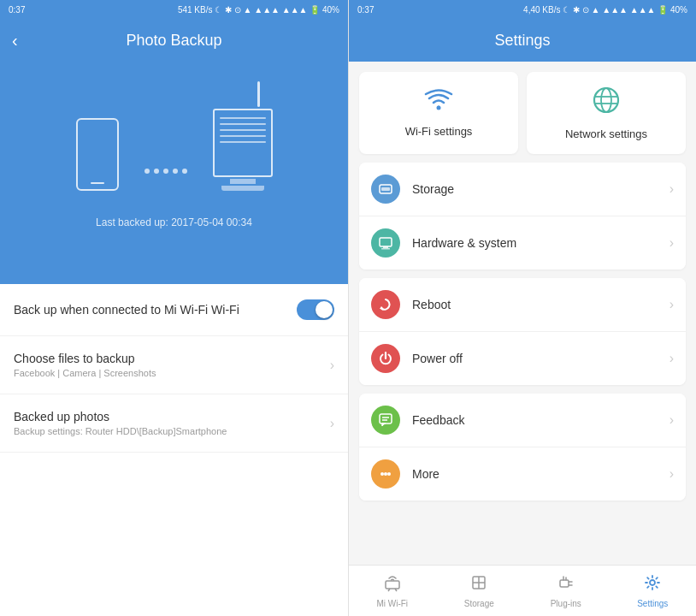 The image size is (696, 616). Describe the element at coordinates (243, 188) in the screenshot. I see `router-base2` at that location.